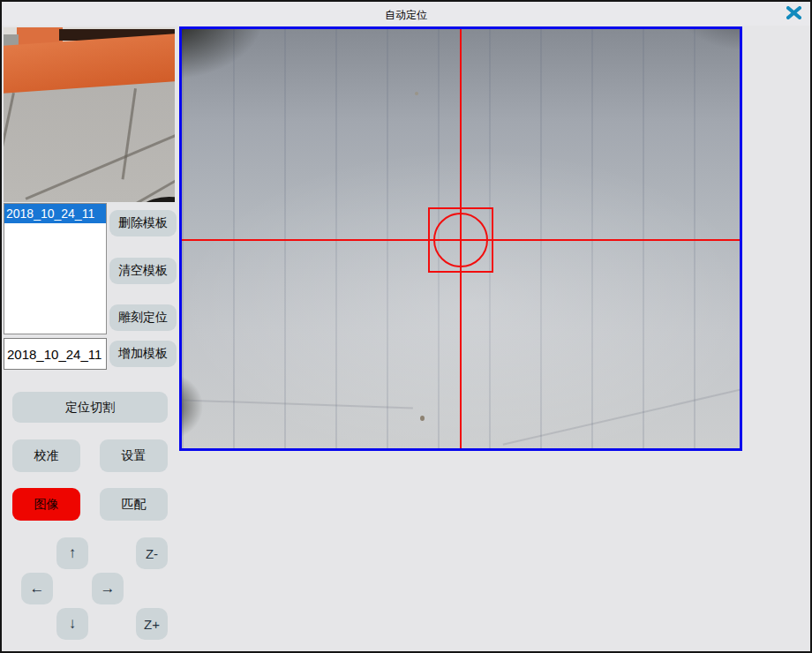  I want to click on jog-right-button: →, so click(108, 589).